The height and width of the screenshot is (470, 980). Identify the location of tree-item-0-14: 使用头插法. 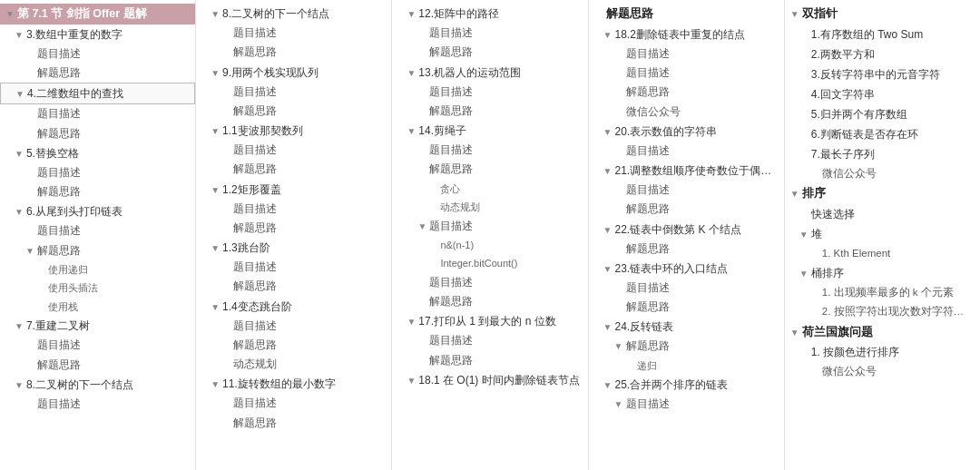
(98, 289).